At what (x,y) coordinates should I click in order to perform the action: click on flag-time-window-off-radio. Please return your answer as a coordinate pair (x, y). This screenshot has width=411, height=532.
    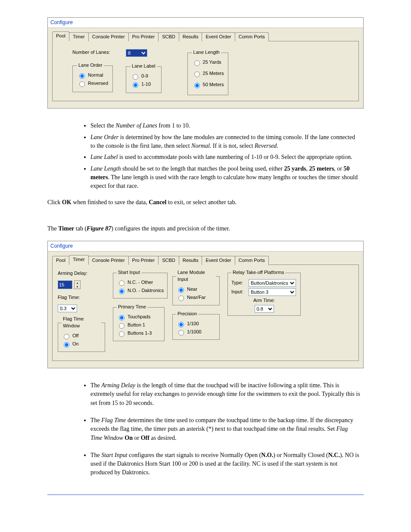
    Looking at the image, I should click on (66, 337).